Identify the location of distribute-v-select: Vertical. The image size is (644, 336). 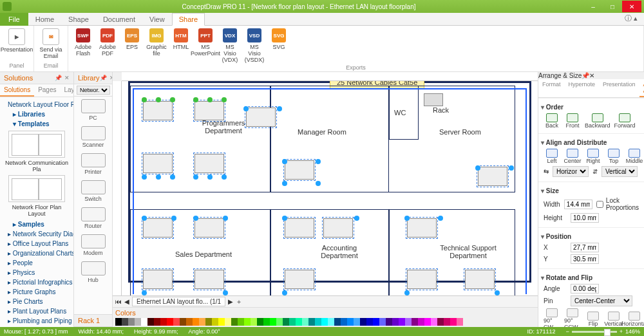
(620, 171).